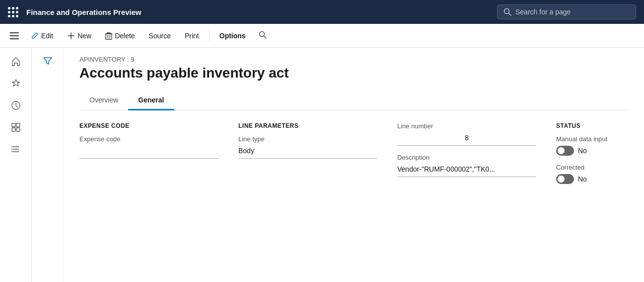 The width and height of the screenshot is (644, 282). I want to click on sidebar-item-history, so click(16, 105).